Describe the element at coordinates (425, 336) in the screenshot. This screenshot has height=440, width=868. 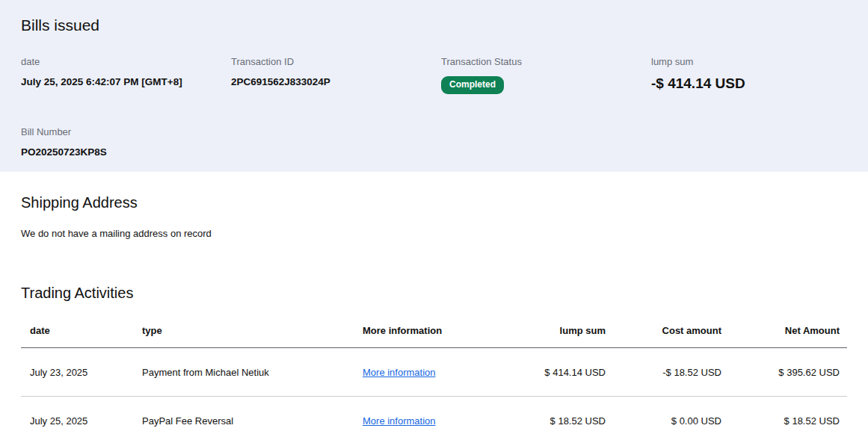
I see `column-header-more-information: More information` at that location.